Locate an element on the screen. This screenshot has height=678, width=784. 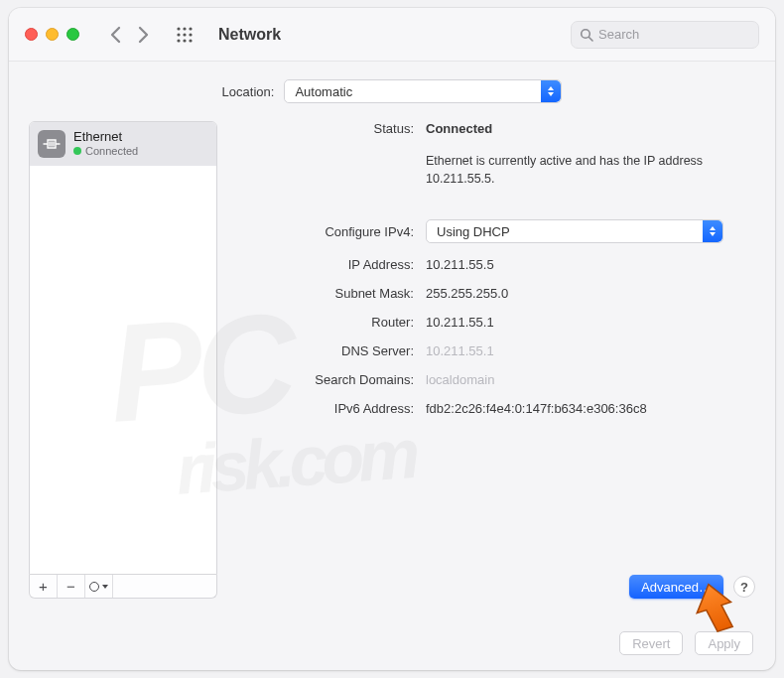
advanced-button: Advanced… is located at coordinates (677, 587).